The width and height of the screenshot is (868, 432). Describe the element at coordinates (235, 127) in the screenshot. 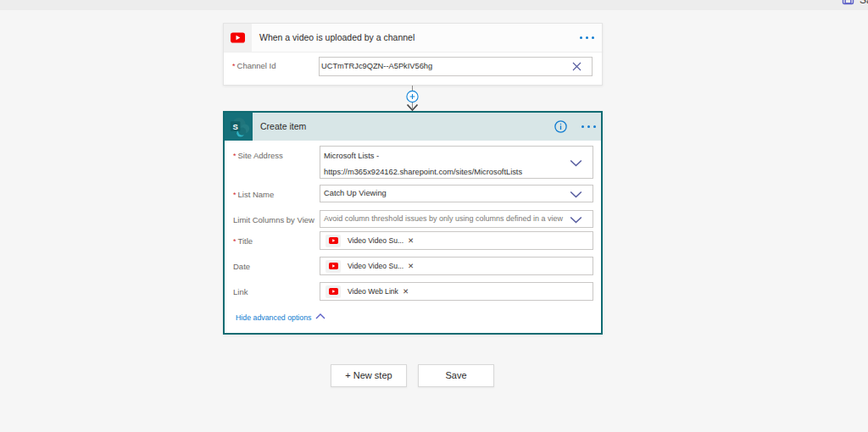

I see `svg-text: S` at that location.